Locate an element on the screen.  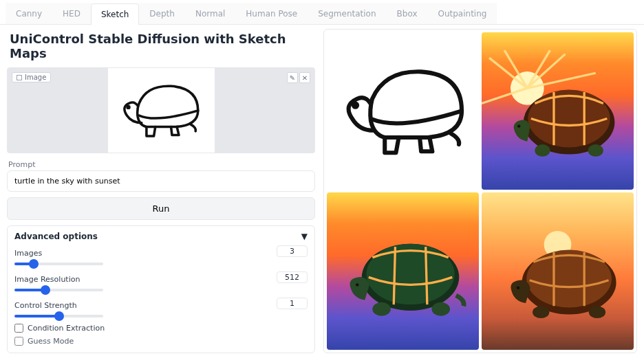
tab-sketch: Sketch is located at coordinates (115, 14).